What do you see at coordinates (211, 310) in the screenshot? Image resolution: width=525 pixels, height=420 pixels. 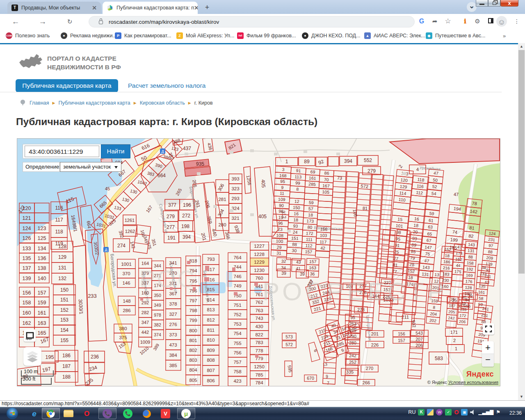 I see `svg-text: 813` at bounding box center [211, 310].